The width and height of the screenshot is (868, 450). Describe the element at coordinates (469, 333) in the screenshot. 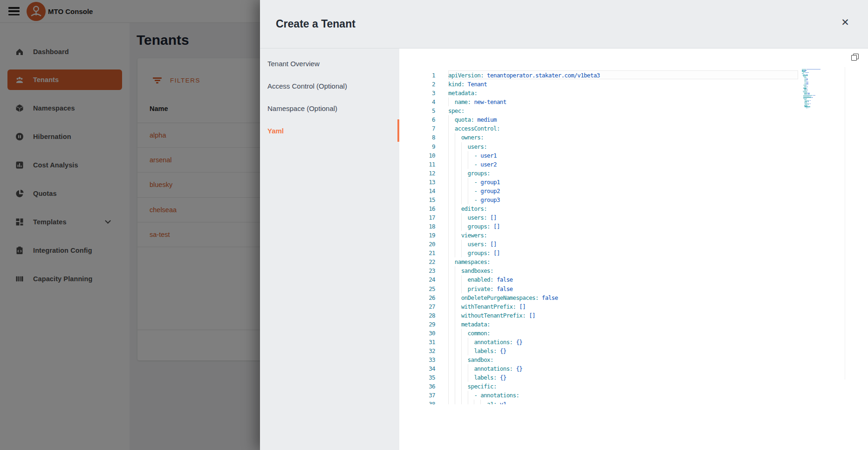

I see `line-content: common:` at that location.